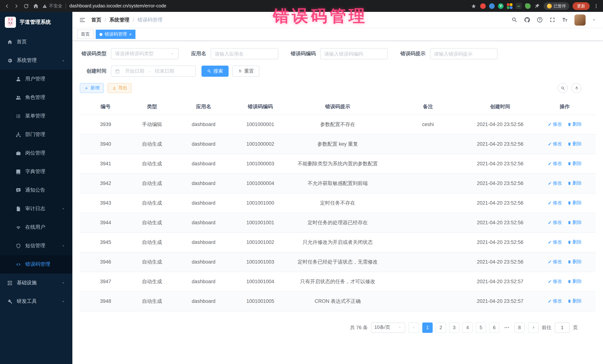  I want to click on sidebar-item-home: 首页, so click(36, 42).